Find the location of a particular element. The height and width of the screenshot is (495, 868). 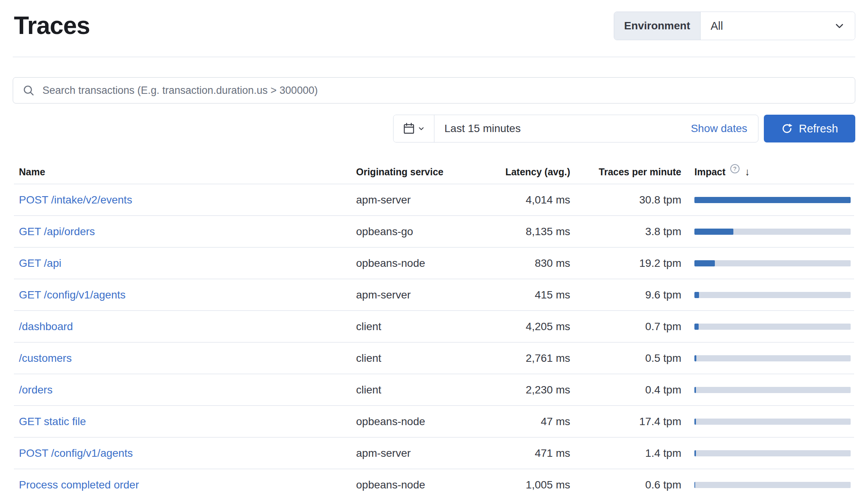

trace-name-link: /customers is located at coordinates (46, 358).